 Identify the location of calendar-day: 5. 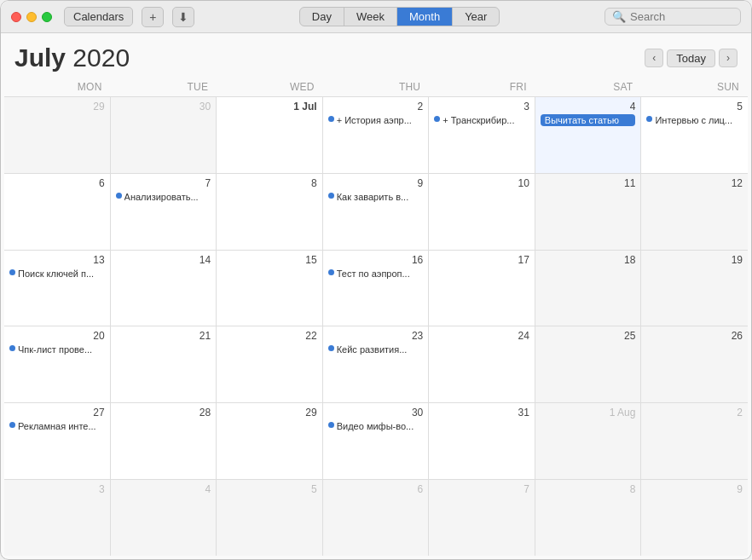
(269, 518).